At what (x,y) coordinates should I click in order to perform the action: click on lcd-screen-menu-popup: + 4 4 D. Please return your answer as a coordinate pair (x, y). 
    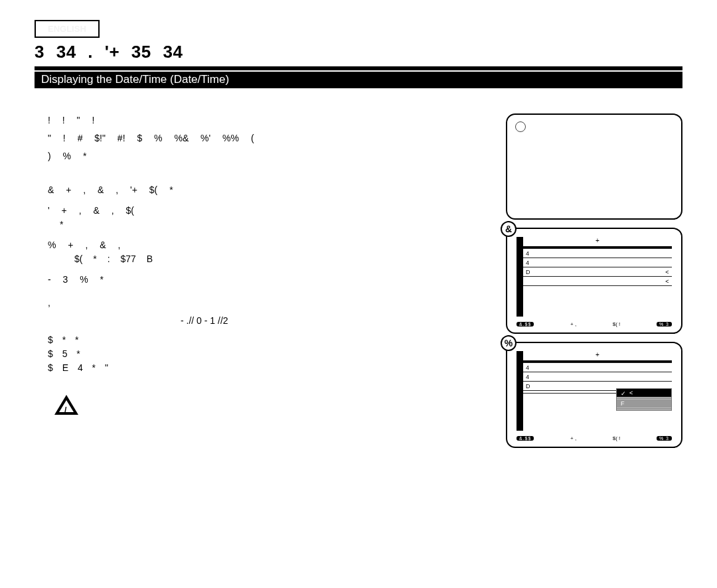
    Looking at the image, I should click on (594, 395).